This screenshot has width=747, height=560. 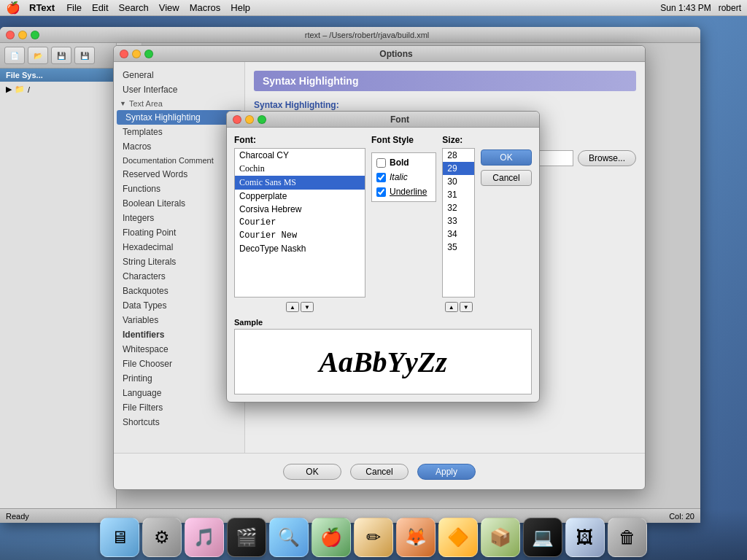 What do you see at coordinates (179, 276) in the screenshot?
I see `sidebar-item-chars: Characters` at bounding box center [179, 276].